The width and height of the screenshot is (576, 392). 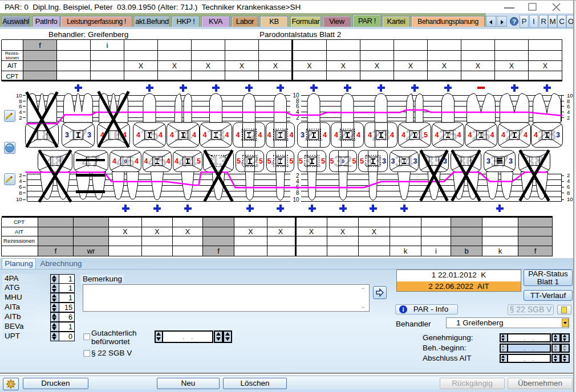 What do you see at coordinates (467, 251) in the screenshot?
I see `svg-text: b` at bounding box center [467, 251].